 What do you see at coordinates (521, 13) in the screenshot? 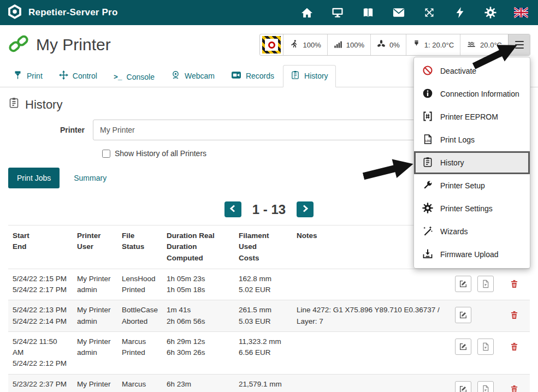
I see `language-flag-uk-icon` at bounding box center [521, 13].